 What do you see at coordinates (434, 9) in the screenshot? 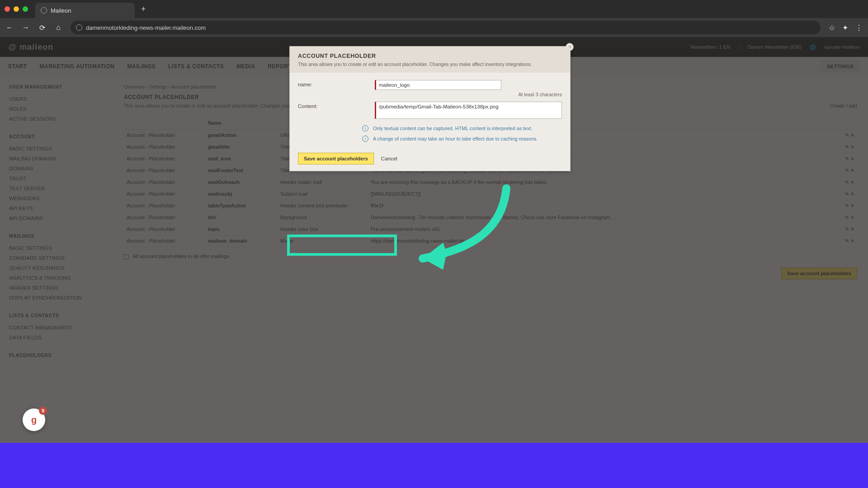
I see `browser-titlebar: Maileon +` at bounding box center [434, 9].